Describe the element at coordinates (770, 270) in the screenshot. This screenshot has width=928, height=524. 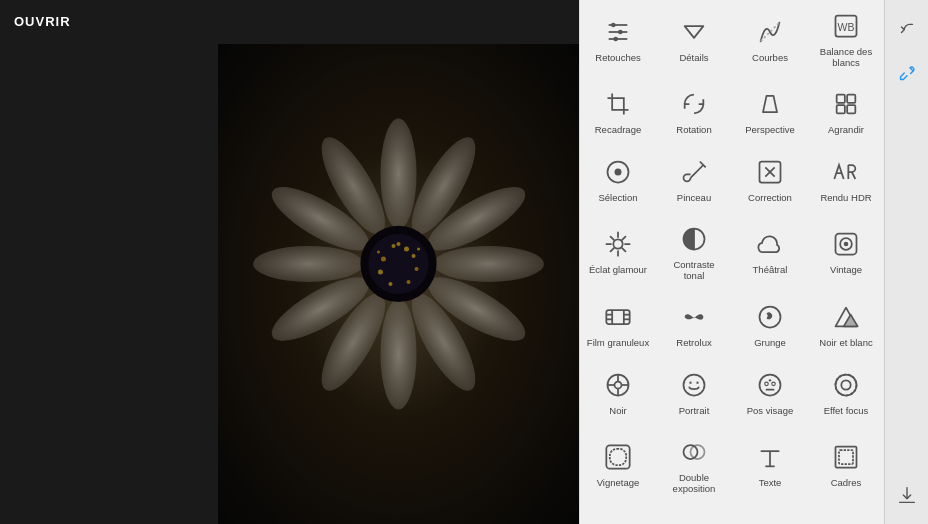
I see `tool-label-theatrical: Théâtral` at that location.